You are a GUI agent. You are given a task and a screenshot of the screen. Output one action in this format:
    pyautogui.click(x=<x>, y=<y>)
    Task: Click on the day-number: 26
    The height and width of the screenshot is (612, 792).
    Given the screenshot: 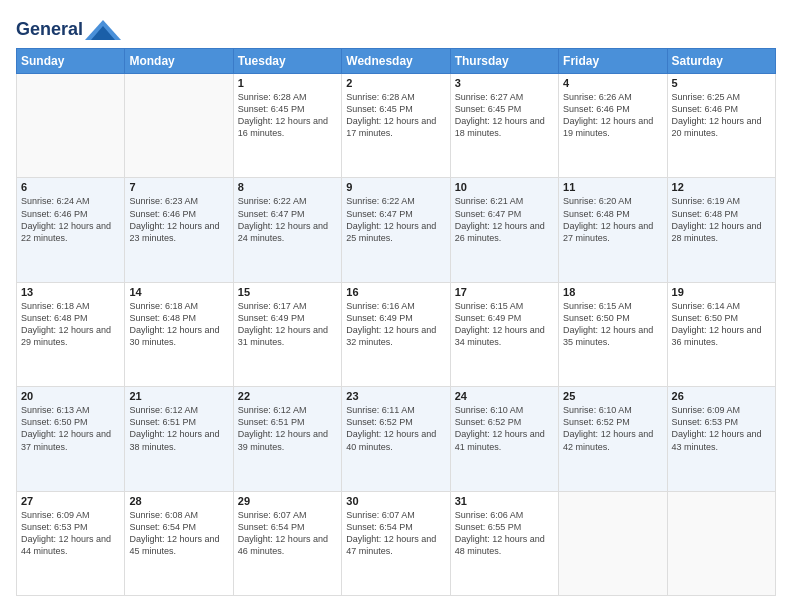 What is the action you would take?
    pyautogui.click(x=722, y=396)
    